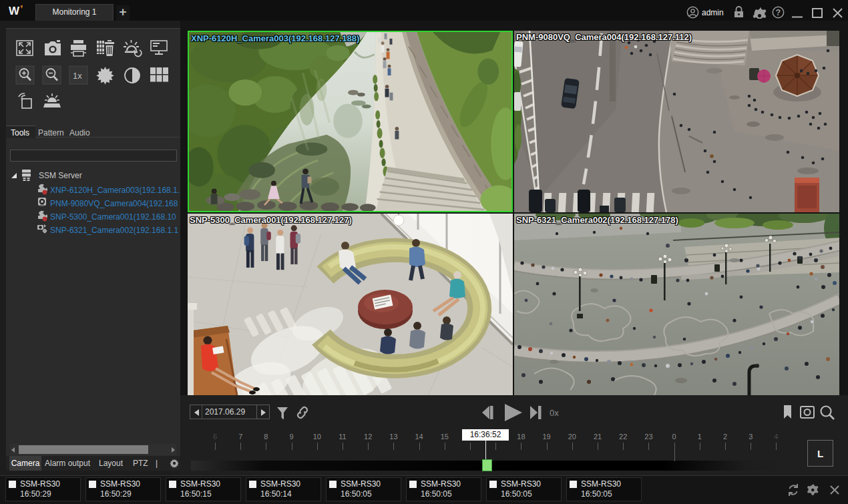 The height and width of the screenshot is (504, 848). Describe the element at coordinates (554, 413) in the screenshot. I see `svg-text: 0x` at that location.